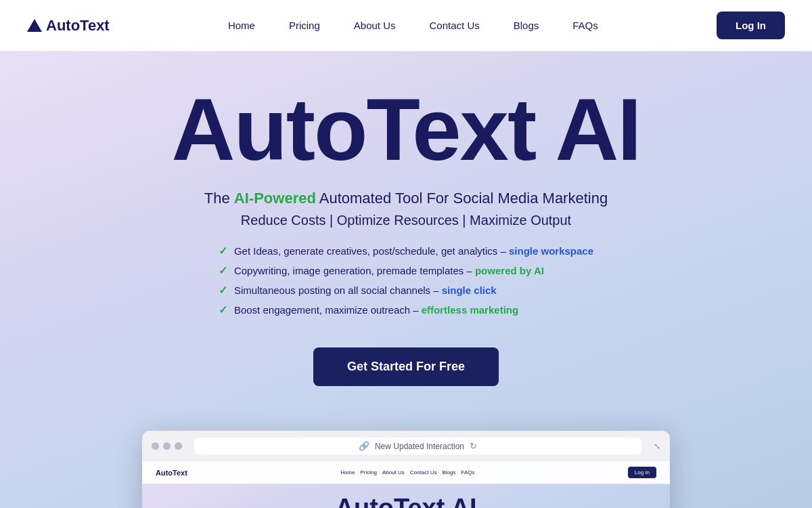 The image size is (812, 508). What do you see at coordinates (420, 446) in the screenshot?
I see `url-text: New Updated Interaction` at bounding box center [420, 446].